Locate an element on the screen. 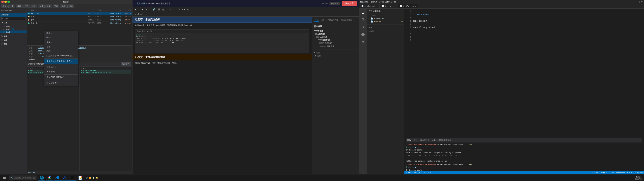  activity-search is located at coordinates (363, 20).